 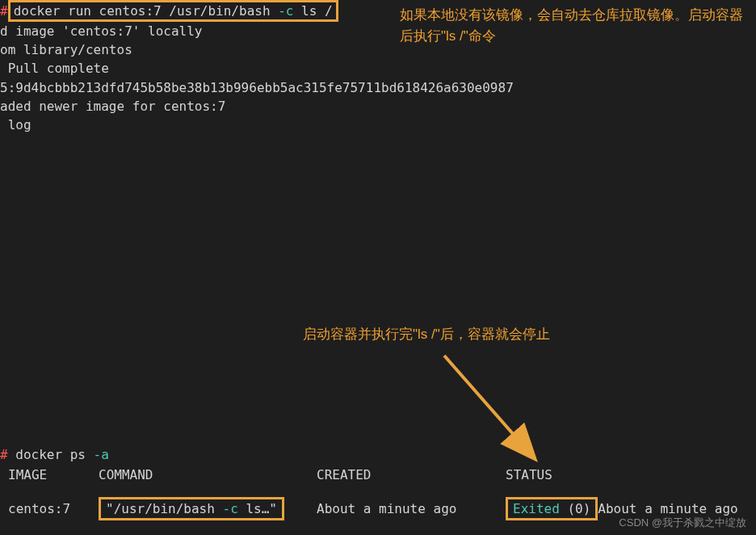 What do you see at coordinates (191, 509) in the screenshot?
I see `command-highlight: "/usr/bin/bash -c ls…"` at bounding box center [191, 509].